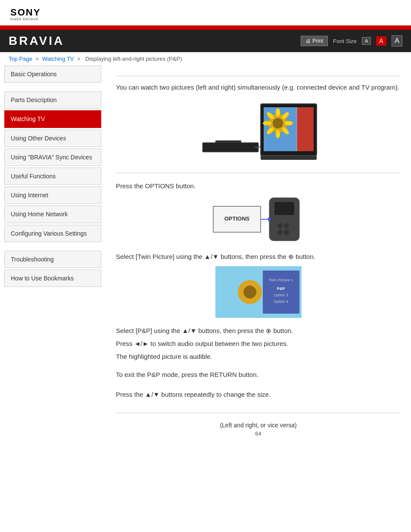 This screenshot has width=411, height=532. Describe the element at coordinates (206, 19) in the screenshot. I see `sony-tagline: make.believe` at that location.